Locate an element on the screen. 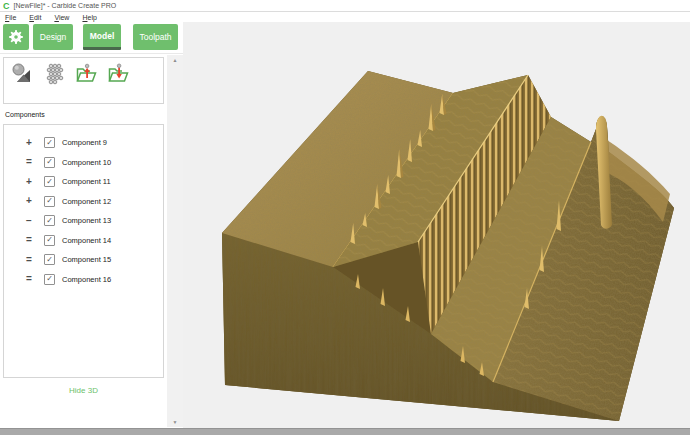 This screenshot has height=435, width=690. scroll-down-arrow-icon: ▼ is located at coordinates (175, 422).